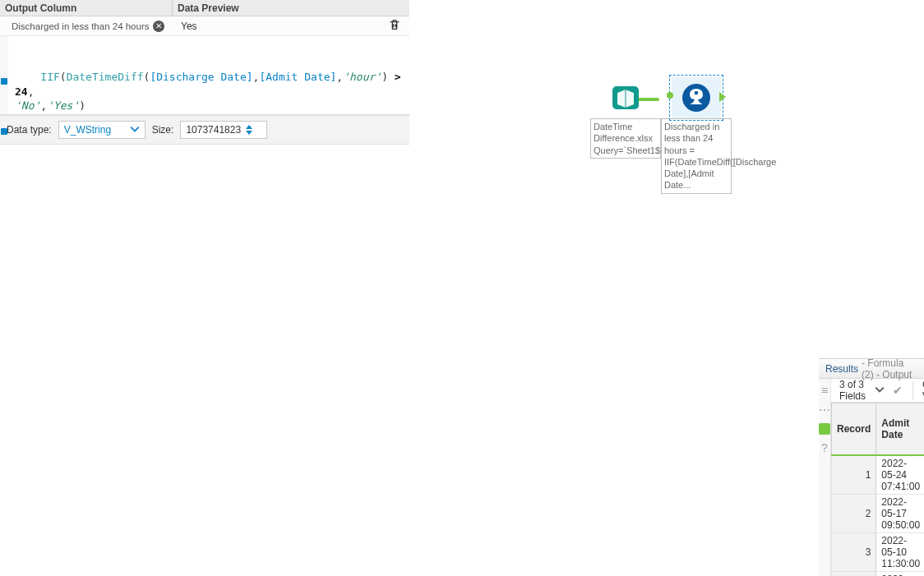  Describe the element at coordinates (825, 390) in the screenshot. I see `list-view-icon: ≡` at that location.